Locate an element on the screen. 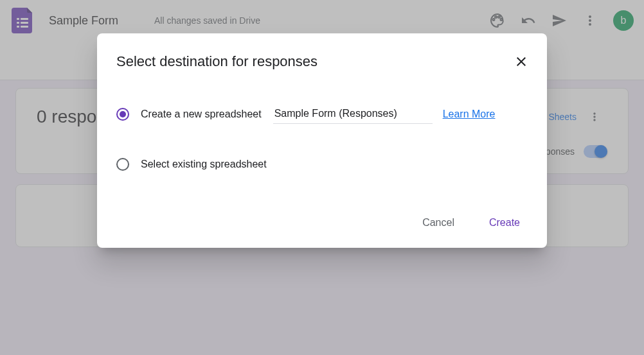 This screenshot has height=355, width=644. cancel-button: Cancel is located at coordinates (438, 223).